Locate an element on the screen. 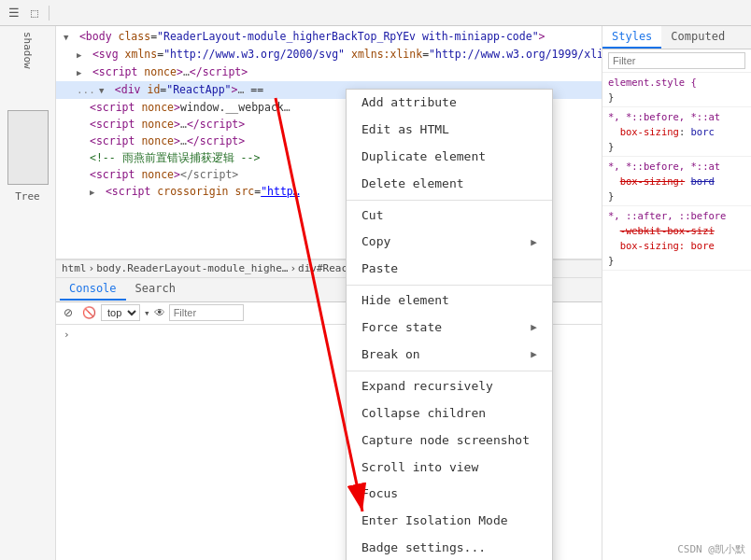 Image resolution: width=751 pixels, height=560 pixels. submenu-arrow-icon-8: ▶ is located at coordinates (534, 328).